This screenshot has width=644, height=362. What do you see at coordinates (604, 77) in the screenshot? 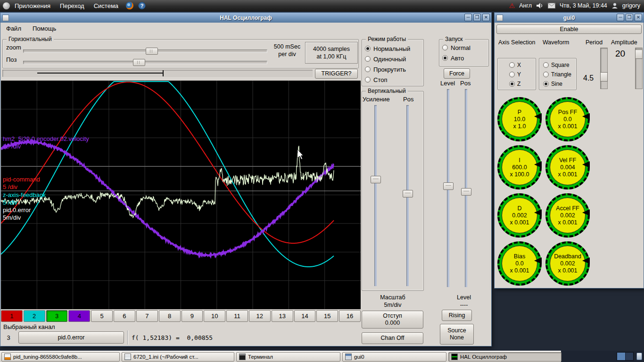
I see `period-slider-handle` at bounding box center [604, 77].